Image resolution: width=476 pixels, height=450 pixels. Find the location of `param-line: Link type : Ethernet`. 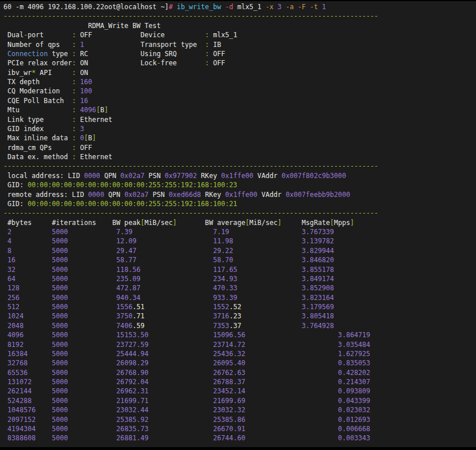

param-line: Link type : Ethernet is located at coordinates (239, 120).